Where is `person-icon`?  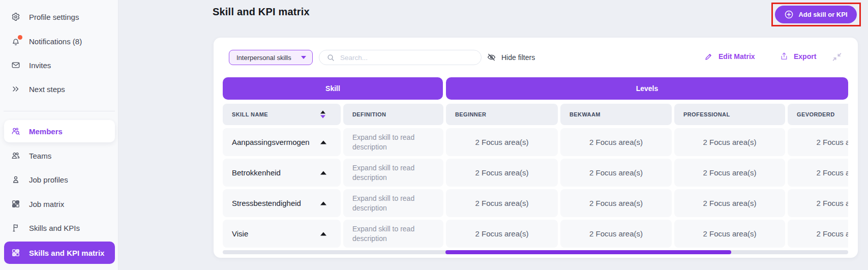
person-icon is located at coordinates (16, 179).